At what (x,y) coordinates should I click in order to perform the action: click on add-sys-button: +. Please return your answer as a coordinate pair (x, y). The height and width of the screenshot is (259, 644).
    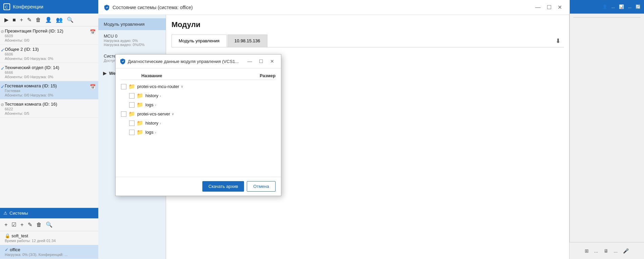
    Looking at the image, I should click on (6, 225).